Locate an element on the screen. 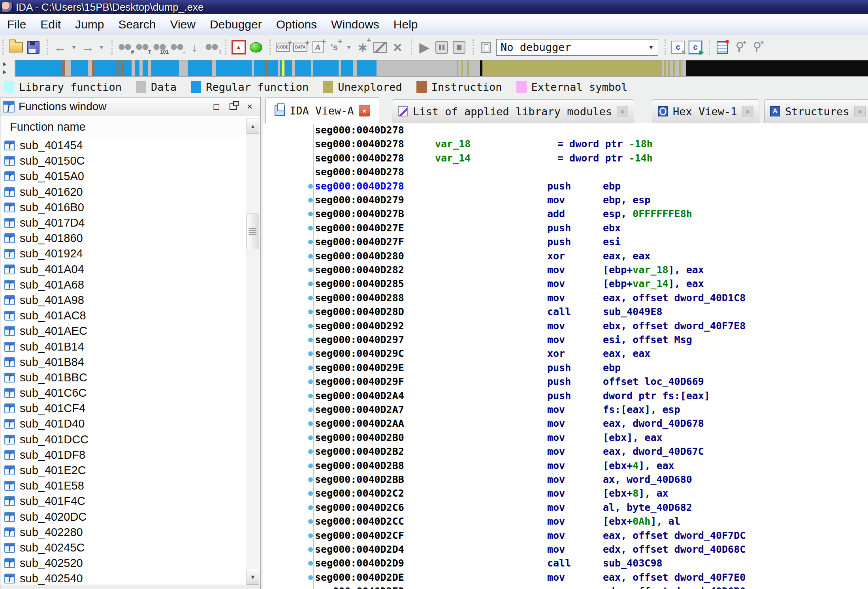 The width and height of the screenshot is (868, 589). function-list-scrollbar: ▲ ▼ is located at coordinates (253, 351).